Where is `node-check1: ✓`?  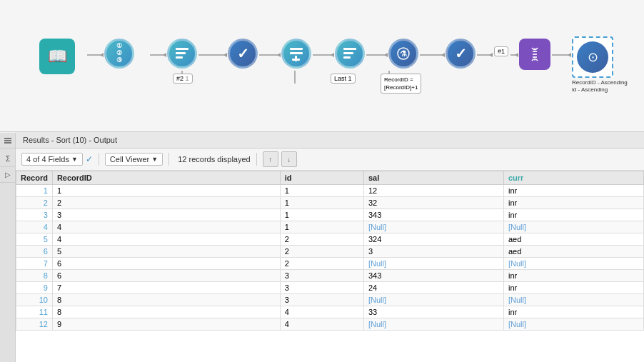
node-check1: ✓ is located at coordinates (243, 54).